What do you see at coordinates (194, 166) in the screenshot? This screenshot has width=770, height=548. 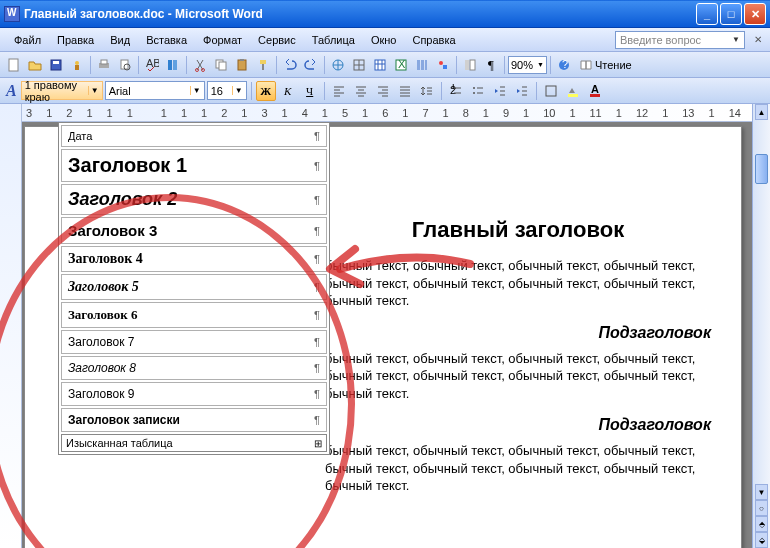 I see `style-item-1: Заголовок 1¶` at bounding box center [194, 166].